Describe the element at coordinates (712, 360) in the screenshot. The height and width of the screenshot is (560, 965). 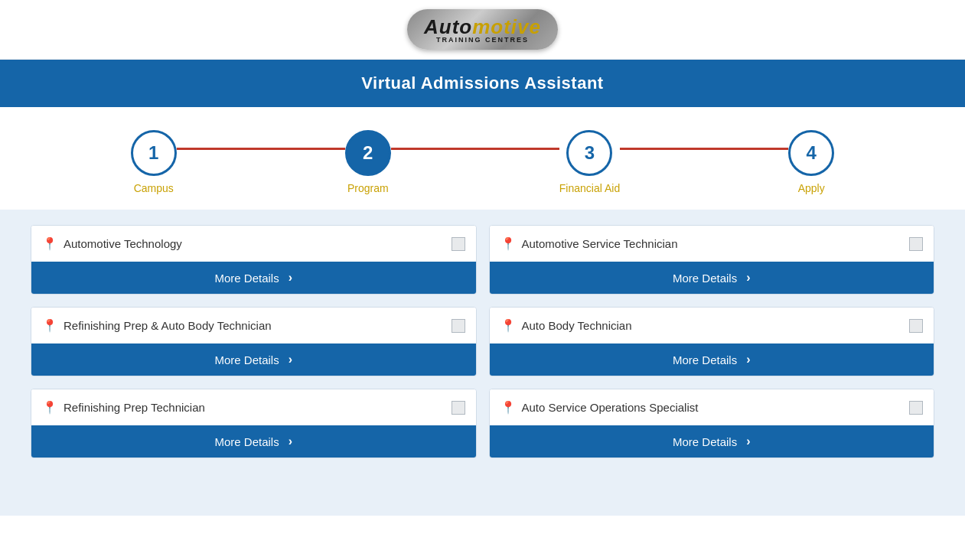
I see `more-details-button-auto-body-technician: More Details ›` at that location.